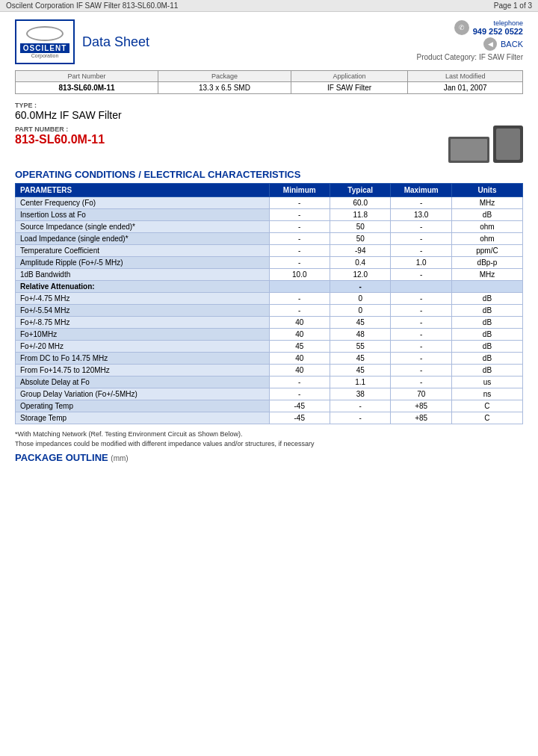 The width and height of the screenshot is (538, 756). I want to click on table-row: Center Frequency (Fo)-60.0-MHz, so click(269, 203).